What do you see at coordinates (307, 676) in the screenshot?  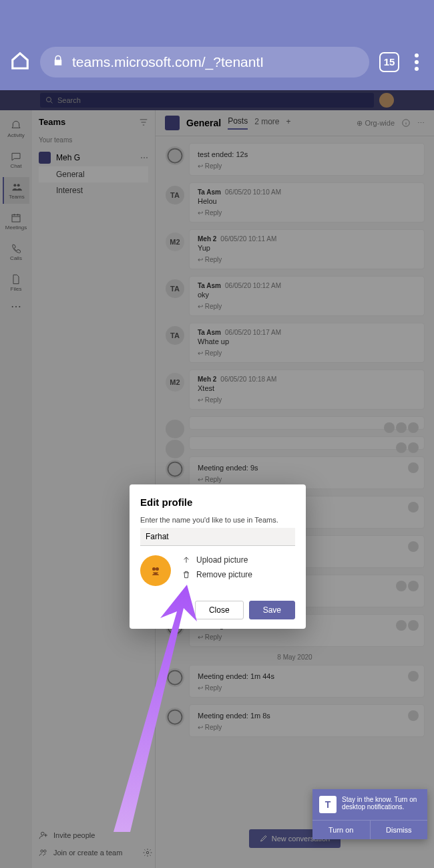 I see `message-text: Meeting ended: 1m 44s` at bounding box center [307, 676].